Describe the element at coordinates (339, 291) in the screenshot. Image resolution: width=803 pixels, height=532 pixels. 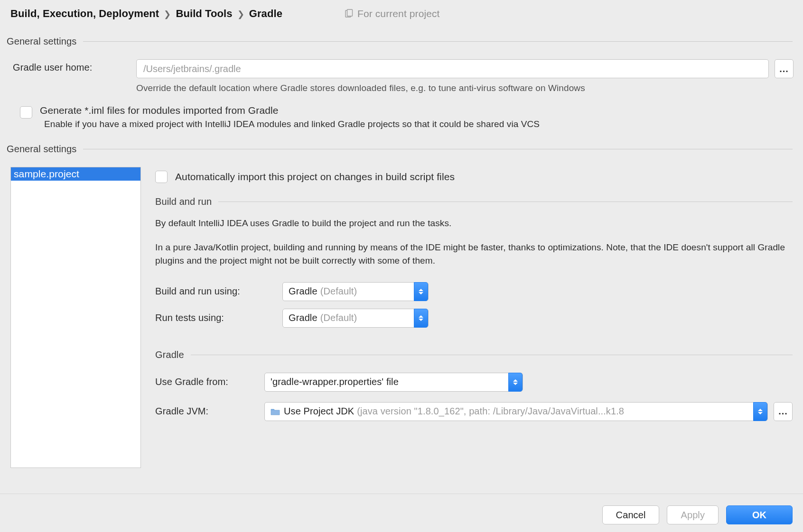
I see `build-run-using-suffix: (Default)` at that location.